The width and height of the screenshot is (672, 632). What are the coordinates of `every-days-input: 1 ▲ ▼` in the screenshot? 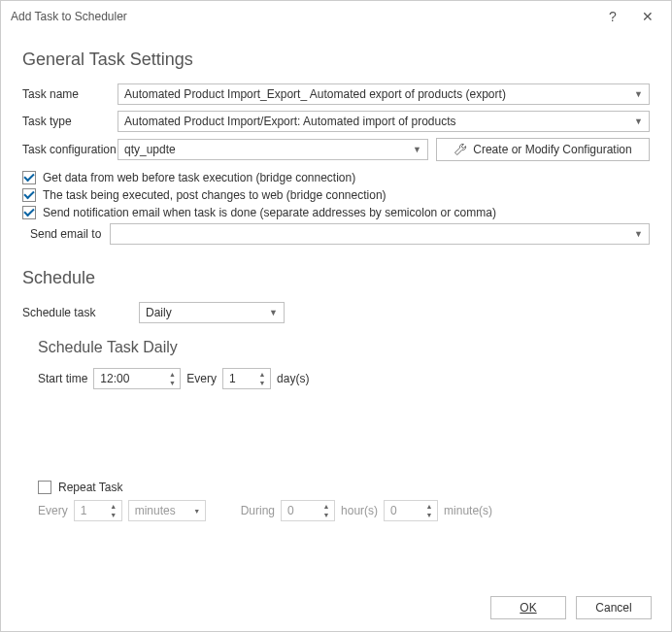 It's located at (247, 379).